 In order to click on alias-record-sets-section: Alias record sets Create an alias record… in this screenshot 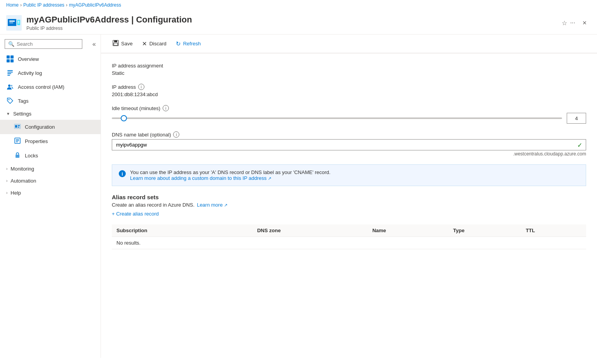, I will do `click(349, 205)`.